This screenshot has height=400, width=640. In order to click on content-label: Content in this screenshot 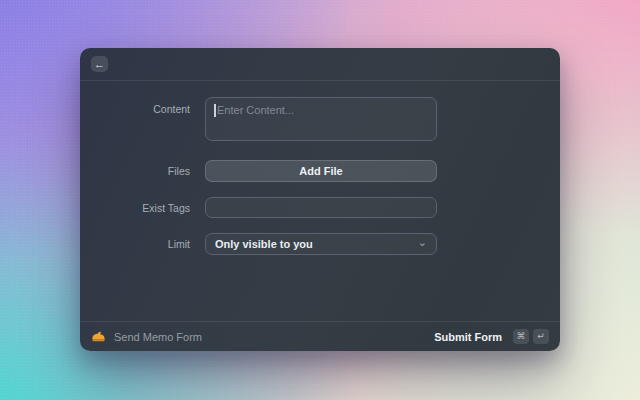, I will do `click(135, 106)`.